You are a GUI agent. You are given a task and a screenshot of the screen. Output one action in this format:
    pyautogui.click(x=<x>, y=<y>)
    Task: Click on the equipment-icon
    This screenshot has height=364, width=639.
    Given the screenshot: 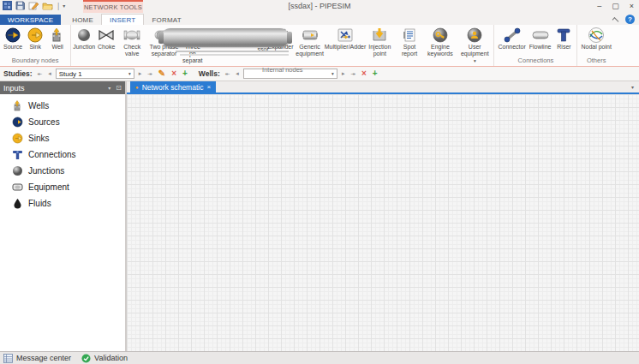 What is the action you would take?
    pyautogui.click(x=17, y=187)
    